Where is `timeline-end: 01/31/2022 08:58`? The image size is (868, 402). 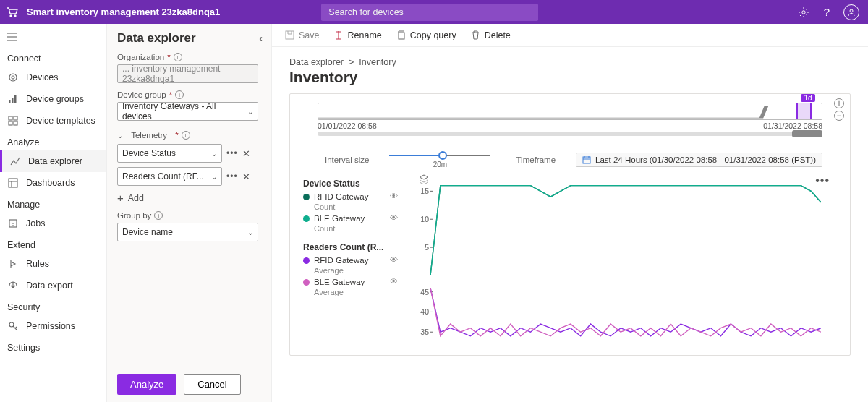 timeline-end: 01/31/2022 08:58 is located at coordinates (793, 126).